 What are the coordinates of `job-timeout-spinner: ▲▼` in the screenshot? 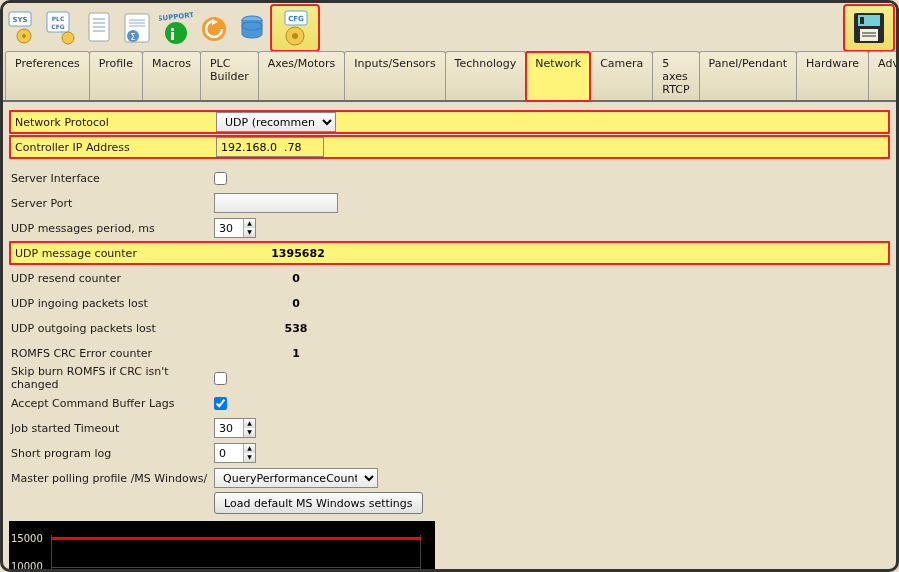 It's located at (235, 428).